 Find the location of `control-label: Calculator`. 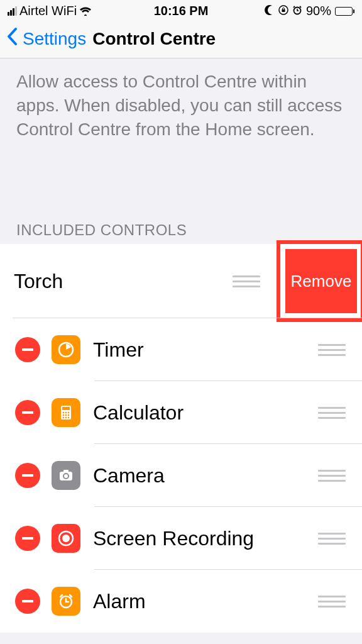

control-label: Calculator is located at coordinates (206, 413).